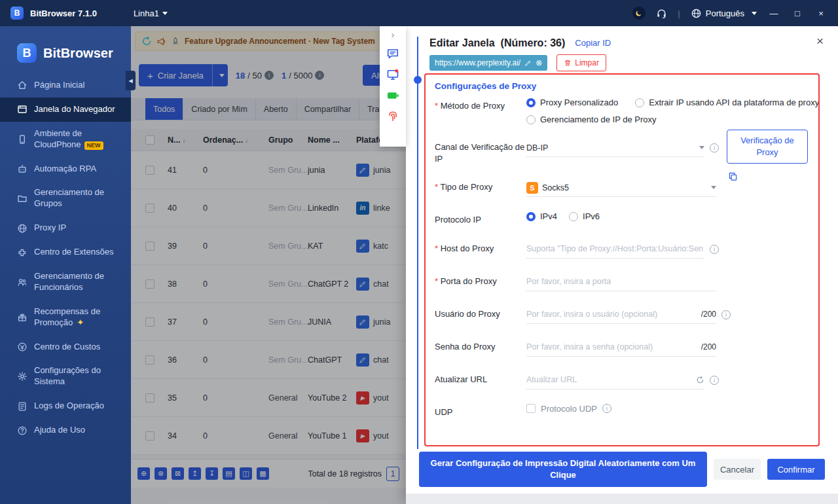 The width and height of the screenshot is (838, 504). What do you see at coordinates (528, 63) in the screenshot?
I see `edit-url-icon` at bounding box center [528, 63].